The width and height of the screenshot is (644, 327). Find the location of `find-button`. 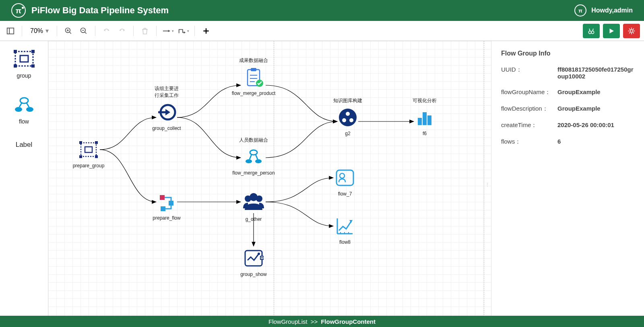

find-button is located at coordinates (591, 31).